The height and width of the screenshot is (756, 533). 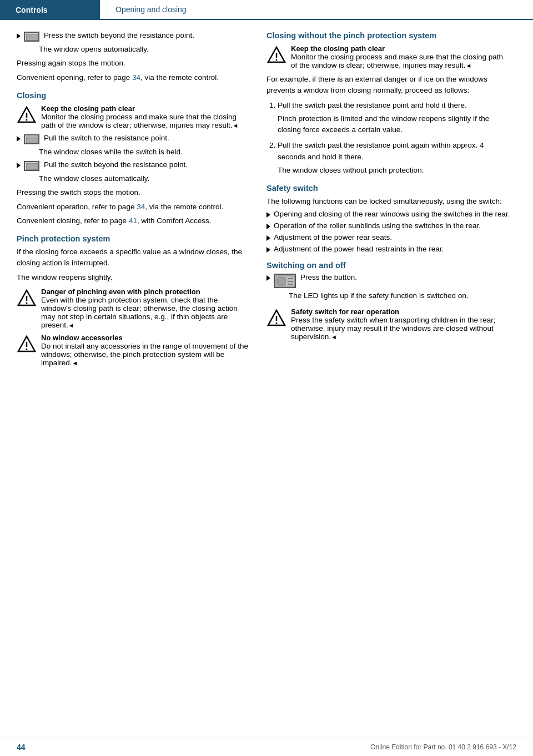 I want to click on step-1-sub: Pinch protection is limited and the wind…, so click(x=394, y=124).